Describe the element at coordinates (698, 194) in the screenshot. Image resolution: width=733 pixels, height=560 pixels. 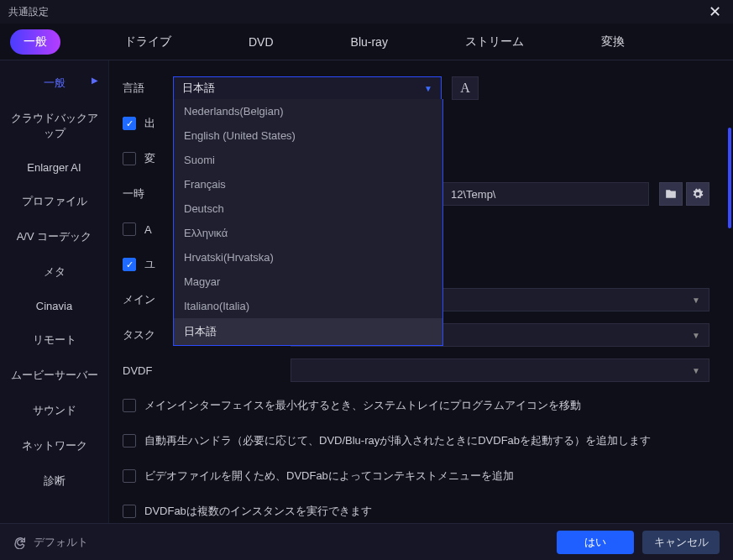
I see `settings-gear-button` at that location.